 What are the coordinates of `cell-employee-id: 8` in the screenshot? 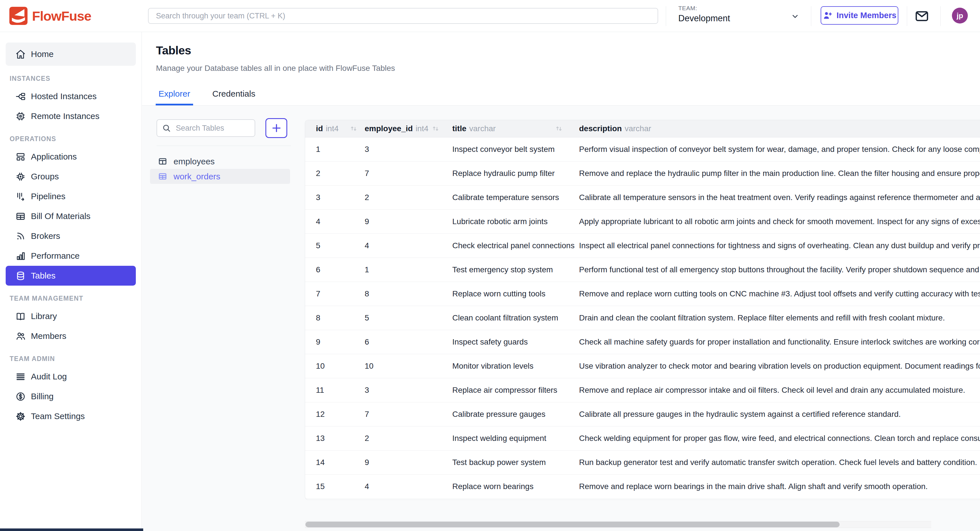 It's located at (409, 294).